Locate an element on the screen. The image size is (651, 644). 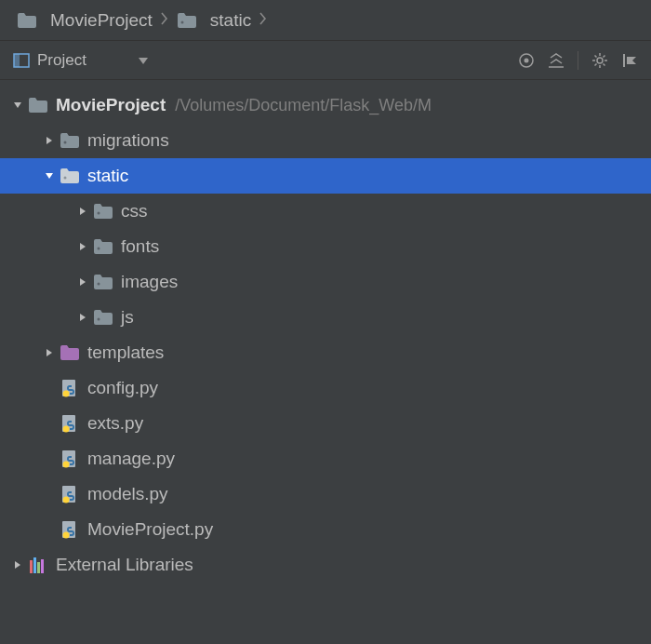
tree-label: External Libraries is located at coordinates (125, 565).